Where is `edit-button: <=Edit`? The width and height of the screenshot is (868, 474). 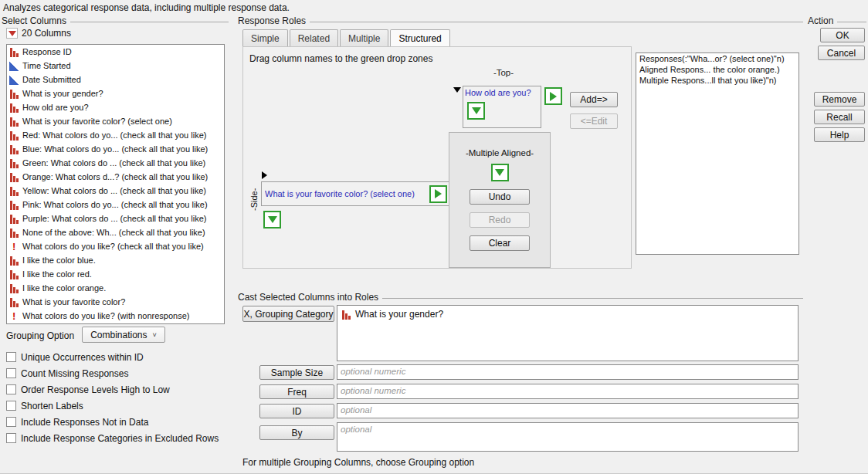
edit-button: <=Edit is located at coordinates (594, 121).